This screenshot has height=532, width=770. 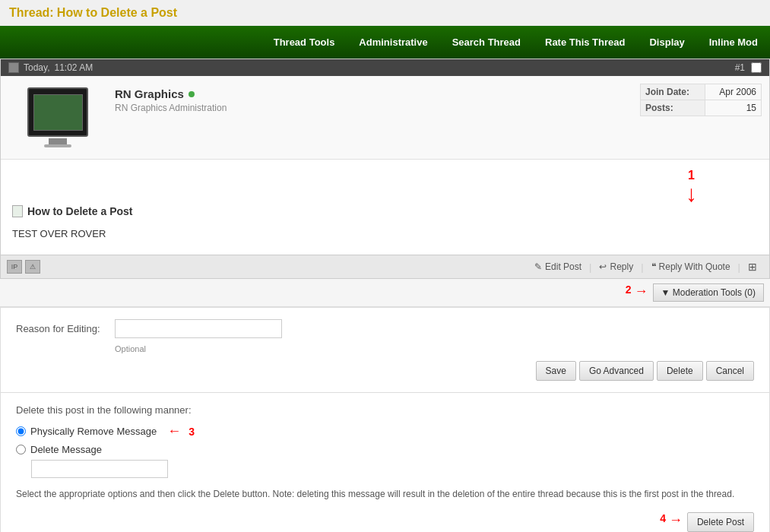 I want to click on nav-display: Display, so click(x=667, y=43).